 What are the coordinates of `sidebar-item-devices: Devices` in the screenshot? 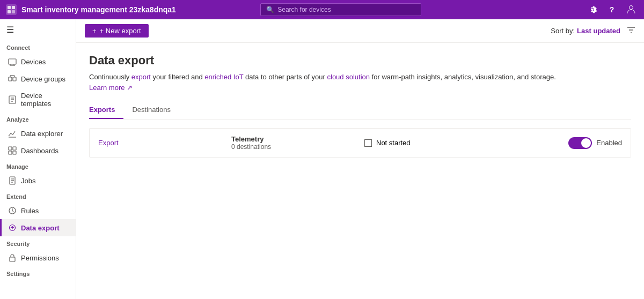 It's located at (38, 62).